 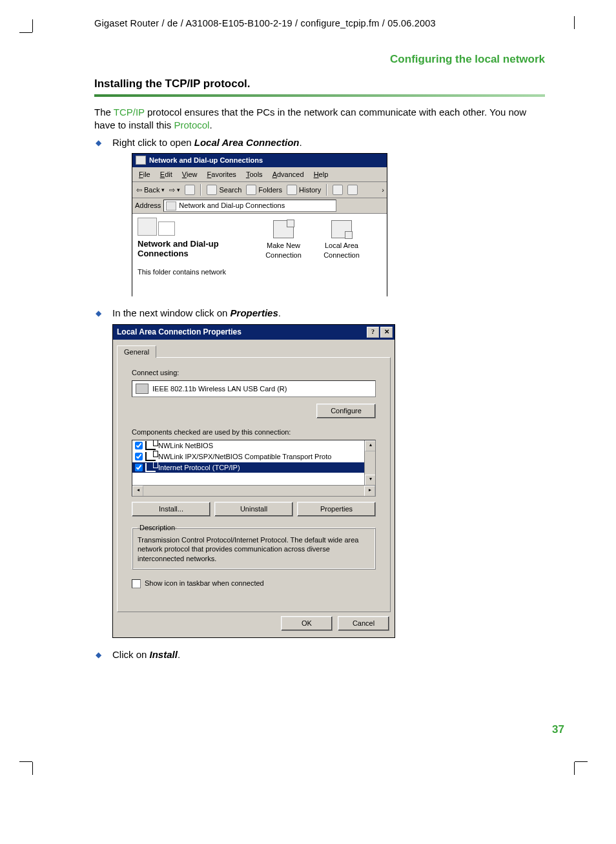 What do you see at coordinates (369, 491) in the screenshot?
I see `scroll-right-icon: ▸` at bounding box center [369, 491].